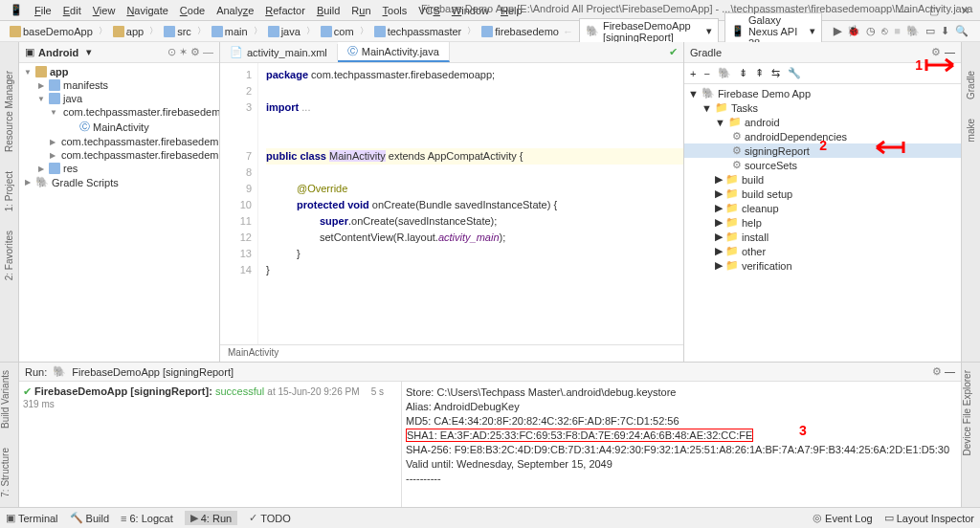 Image resolution: width=980 pixels, height=528 pixels. Describe the element at coordinates (775, 73) in the screenshot. I see `gradle-toggle-icon: ⇆` at that location.